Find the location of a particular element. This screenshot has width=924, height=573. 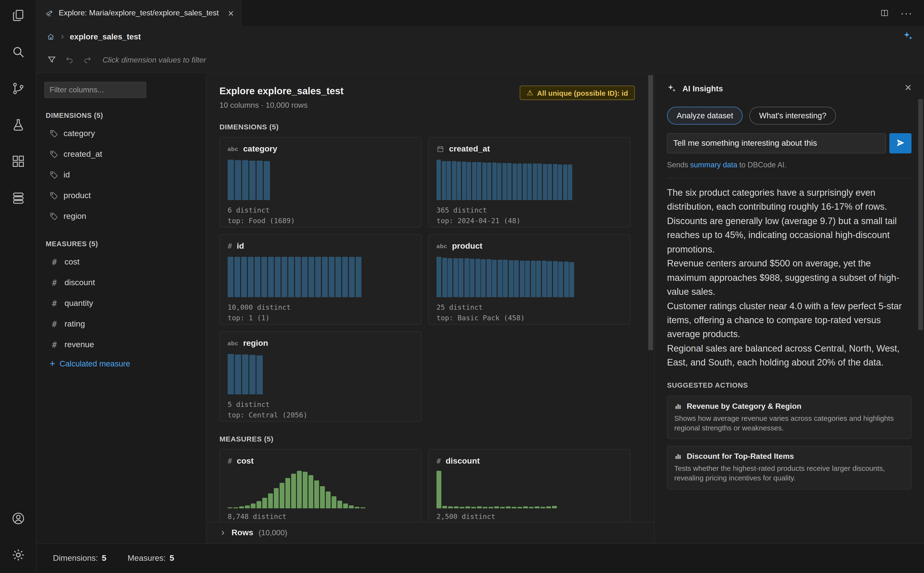

sidebar-item-created-at: created_at is located at coordinates (121, 154).